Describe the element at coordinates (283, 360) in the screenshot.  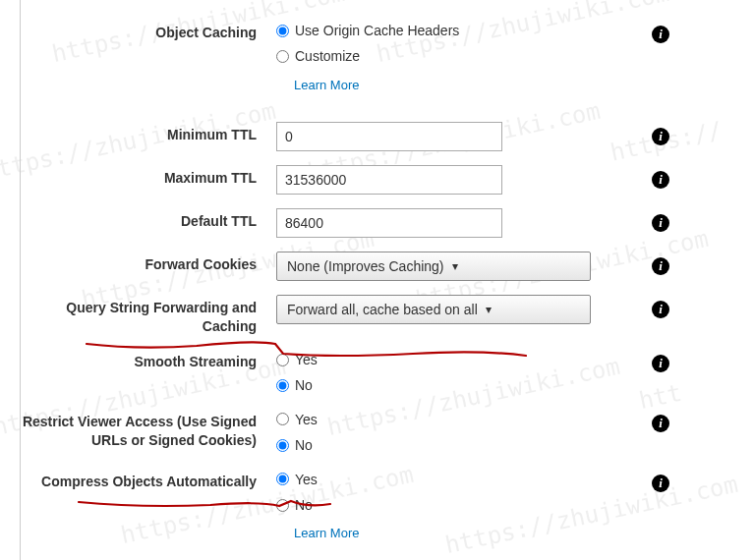
I see `radio-smooth-yes` at that location.